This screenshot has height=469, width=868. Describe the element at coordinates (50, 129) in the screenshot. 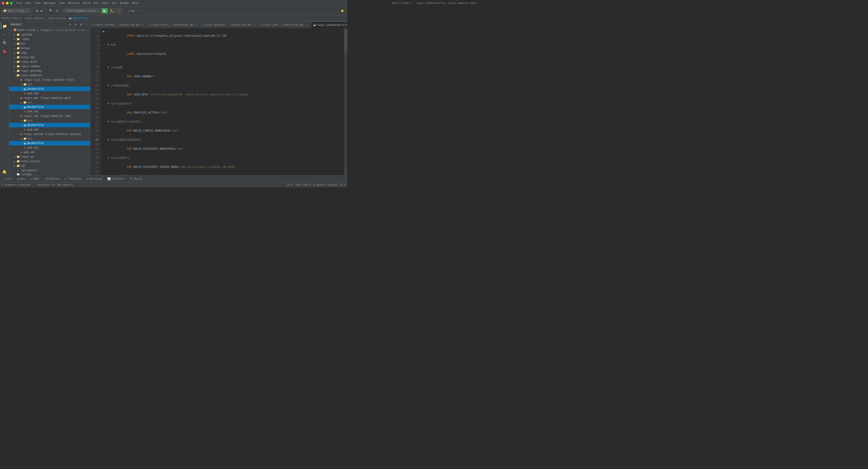

I see `tree-item-ruoyi-job-pom: m pom.xml` at that location.